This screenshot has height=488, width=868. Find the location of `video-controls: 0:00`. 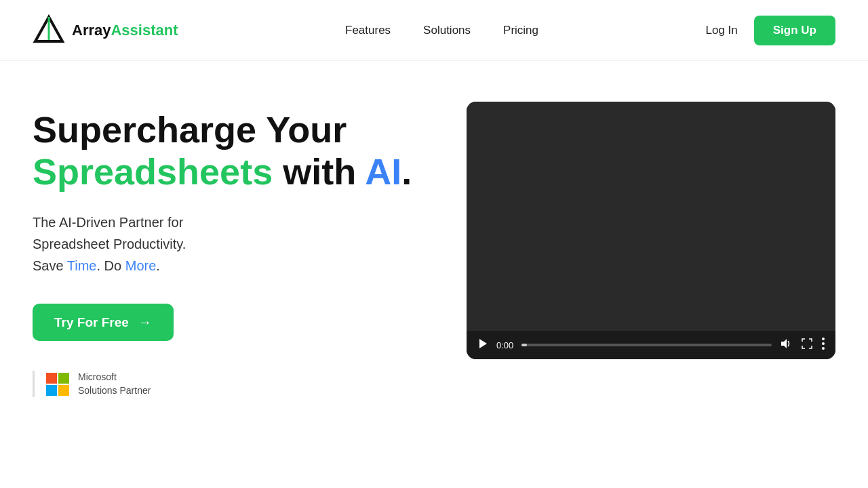

video-controls: 0:00 is located at coordinates (651, 345).